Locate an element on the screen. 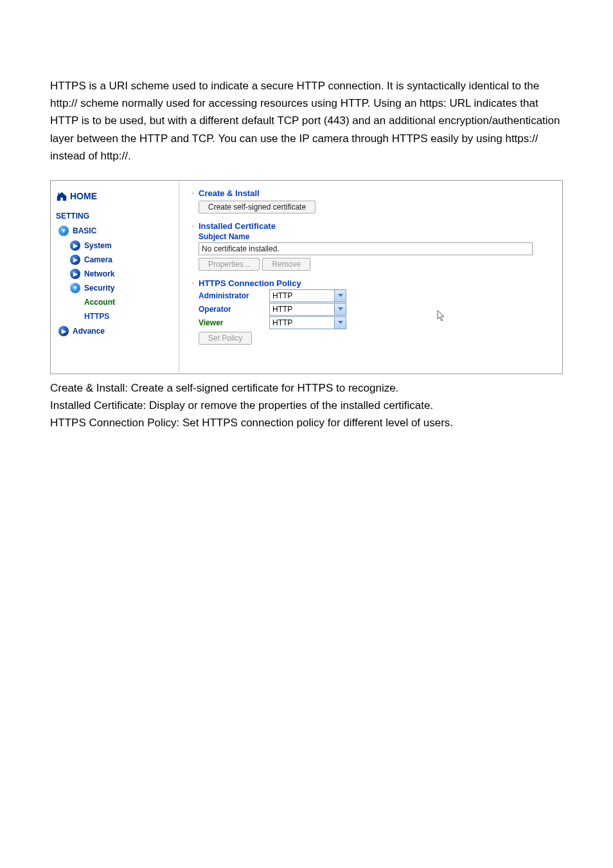  policy-viewer-label: Viewer is located at coordinates (234, 323).